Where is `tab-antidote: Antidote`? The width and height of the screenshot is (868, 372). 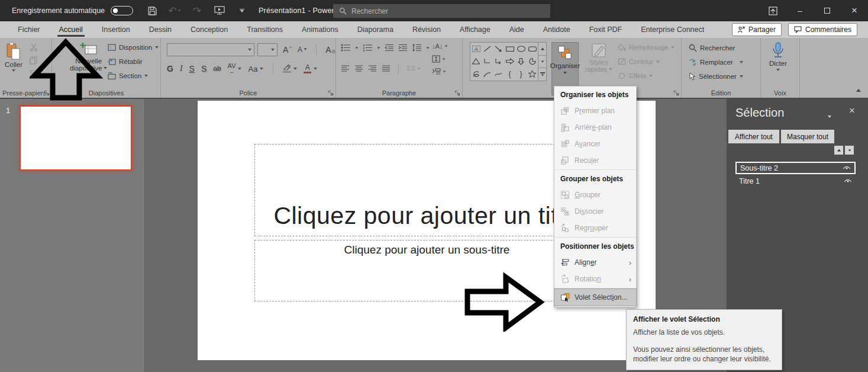
tab-antidote: Antidote is located at coordinates (557, 30).